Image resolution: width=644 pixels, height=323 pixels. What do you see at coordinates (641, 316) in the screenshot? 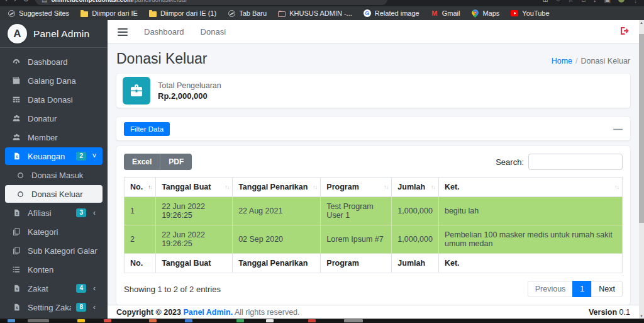
I see `scroll-down-icon: ▼` at bounding box center [641, 316].